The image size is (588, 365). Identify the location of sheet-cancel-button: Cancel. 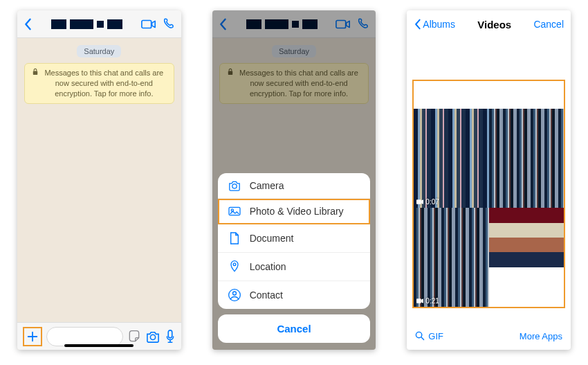
(295, 328).